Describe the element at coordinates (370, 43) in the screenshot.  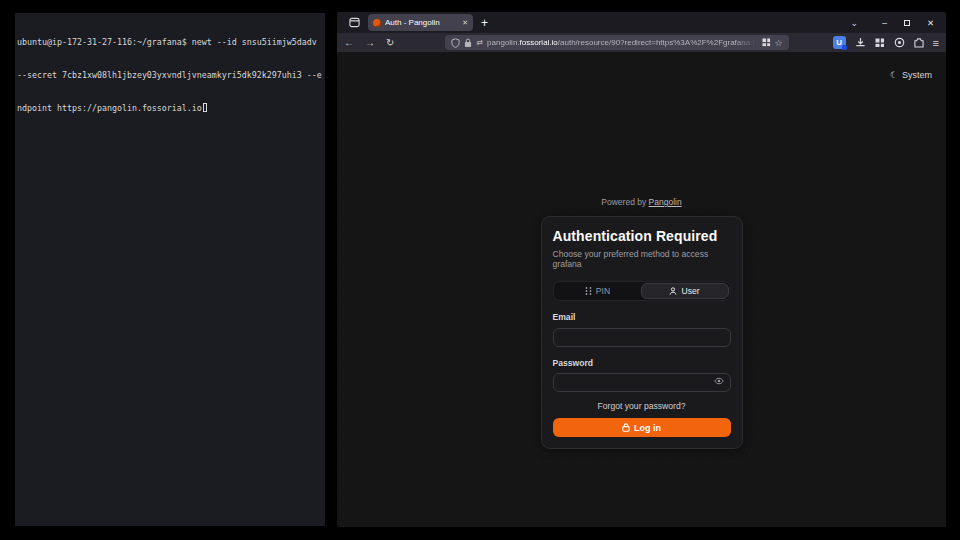
I see `forward-button: →` at that location.